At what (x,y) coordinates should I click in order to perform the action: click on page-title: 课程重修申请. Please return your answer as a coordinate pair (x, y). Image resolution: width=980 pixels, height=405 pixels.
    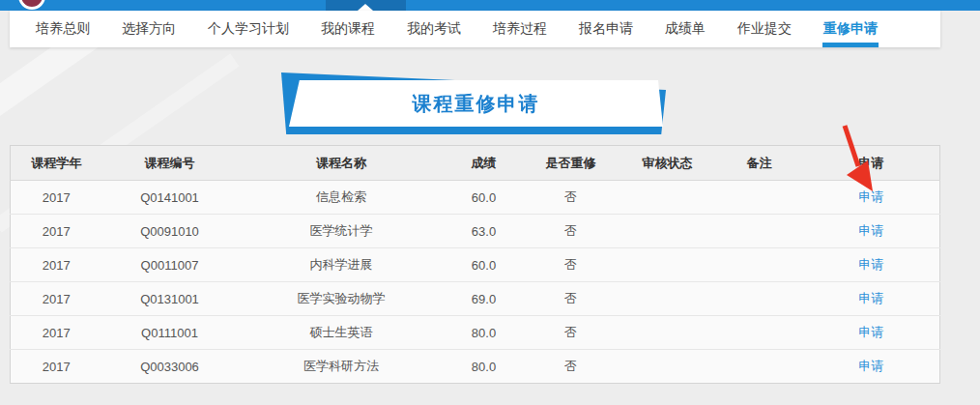
    Looking at the image, I should click on (476, 103).